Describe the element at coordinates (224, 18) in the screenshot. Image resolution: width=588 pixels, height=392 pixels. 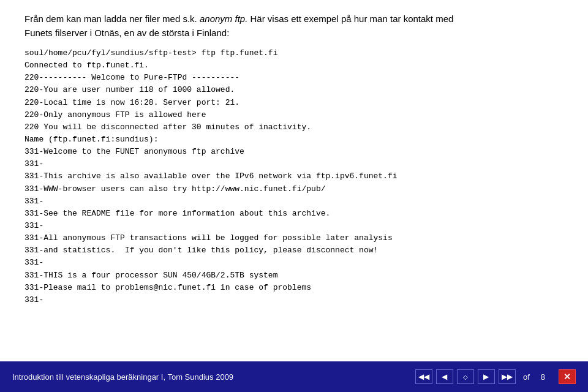
I see `intro-italic-text: anonym ftp.` at that location.